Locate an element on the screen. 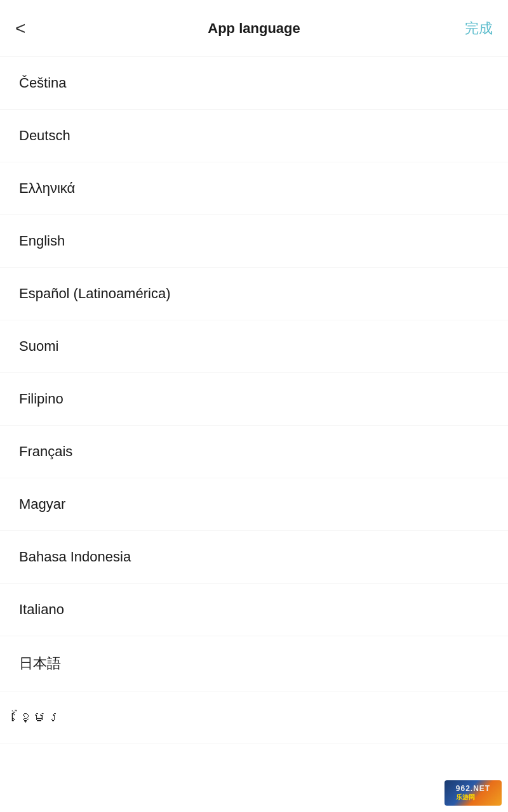 Image resolution: width=508 pixels, height=812 pixels. language-item: English is located at coordinates (254, 241).